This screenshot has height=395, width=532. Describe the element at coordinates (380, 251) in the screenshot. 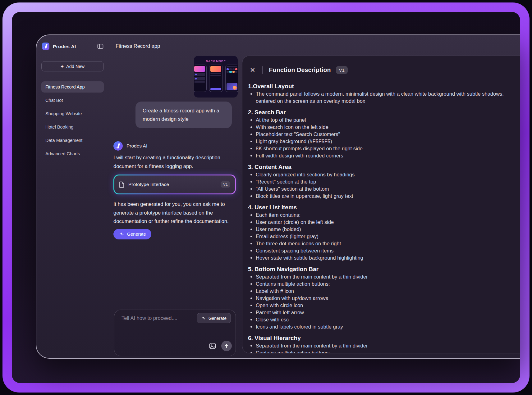

I see `section-bullet: Consistent spacing between items` at that location.